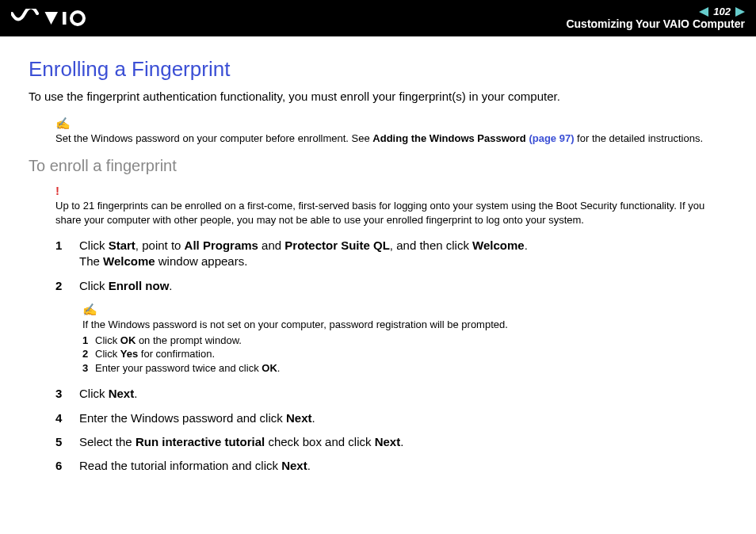  What do you see at coordinates (405, 355) in the screenshot?
I see `sub-steps: 1Click OK on the prompt window. 2Click Y…` at bounding box center [405, 355].